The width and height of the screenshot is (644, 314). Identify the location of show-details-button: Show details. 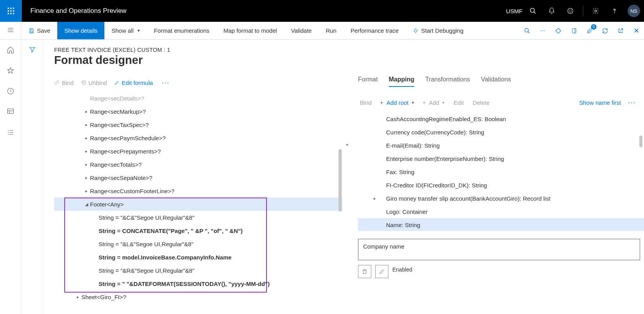
(81, 30).